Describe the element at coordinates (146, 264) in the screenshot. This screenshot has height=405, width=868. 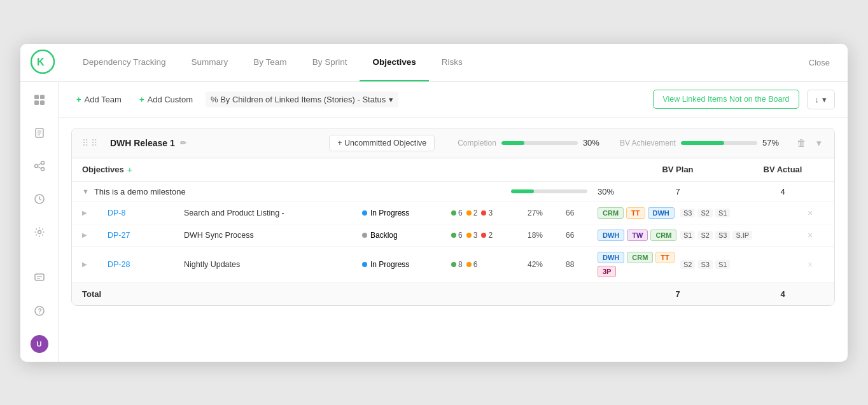
I see `item-id-dp28: DP-28` at that location.